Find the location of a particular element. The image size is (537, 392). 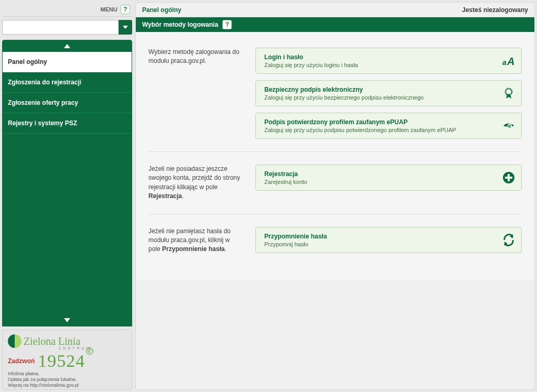

promo-call-label: Zadzwoń is located at coordinates (21, 361).